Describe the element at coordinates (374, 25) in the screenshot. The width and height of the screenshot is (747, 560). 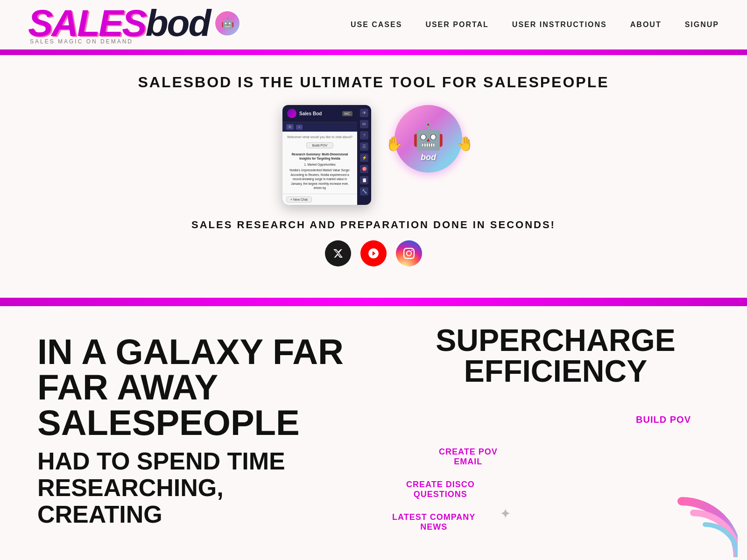
I see `header: SALESbod 🤖 SALES MAGIC ON DEMAND USE CAS…` at that location.